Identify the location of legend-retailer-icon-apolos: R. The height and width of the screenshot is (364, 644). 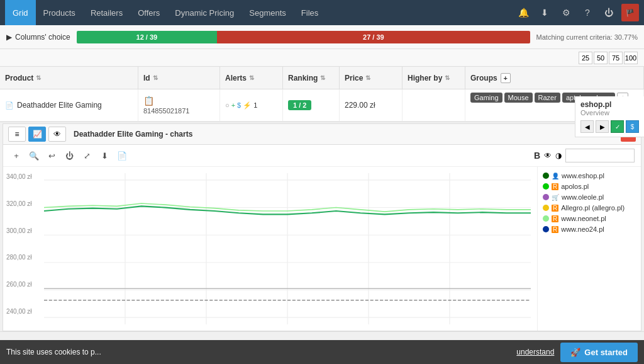
(555, 186).